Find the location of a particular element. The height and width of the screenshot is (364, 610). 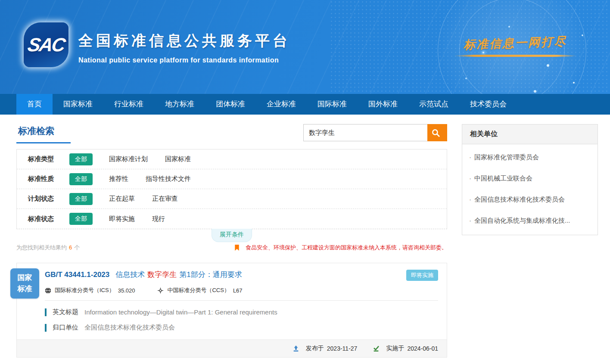

committee-field: 归口单位 全国信息技术标准化技术委员会 is located at coordinates (241, 327).